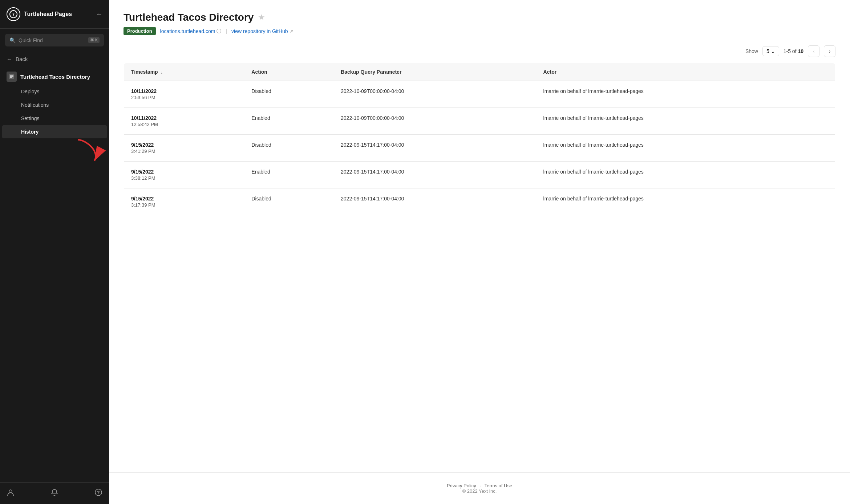 The width and height of the screenshot is (850, 504). I want to click on col-action: Action, so click(289, 72).